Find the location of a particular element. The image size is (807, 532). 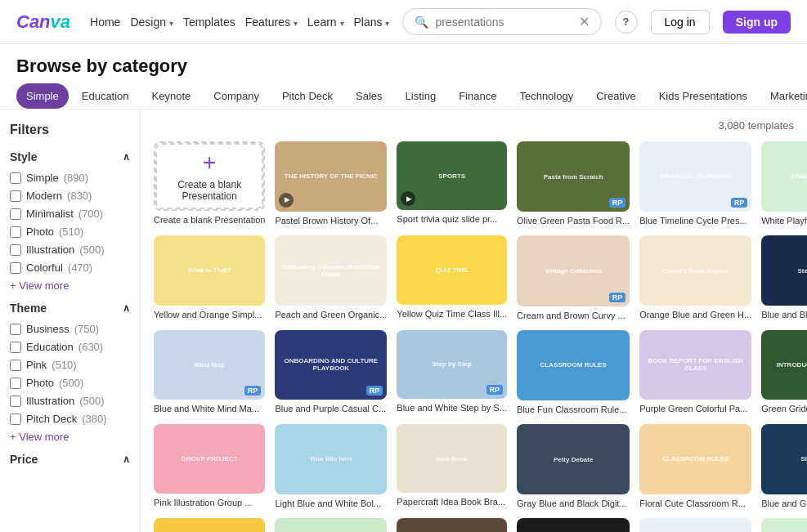

cat-tab-technology: Technology is located at coordinates (546, 96).